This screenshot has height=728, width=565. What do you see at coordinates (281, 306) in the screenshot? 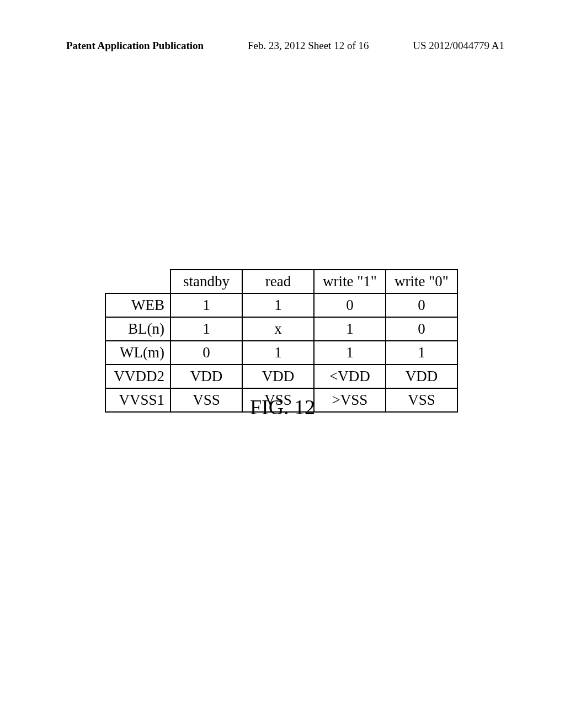
I see `table-row: WEB 1 1 0 0` at bounding box center [281, 306].